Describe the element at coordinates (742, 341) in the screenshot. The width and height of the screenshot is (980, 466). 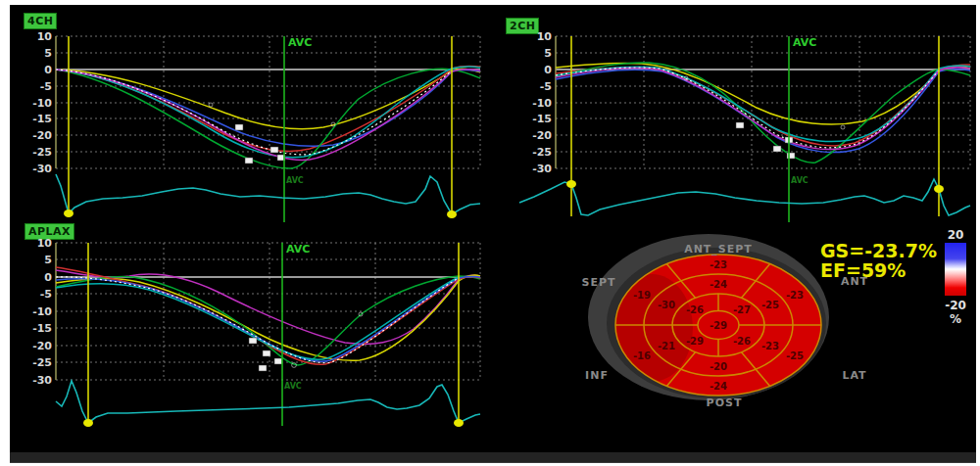
I see `segment-value-apical-bottom-right: -26` at that location.